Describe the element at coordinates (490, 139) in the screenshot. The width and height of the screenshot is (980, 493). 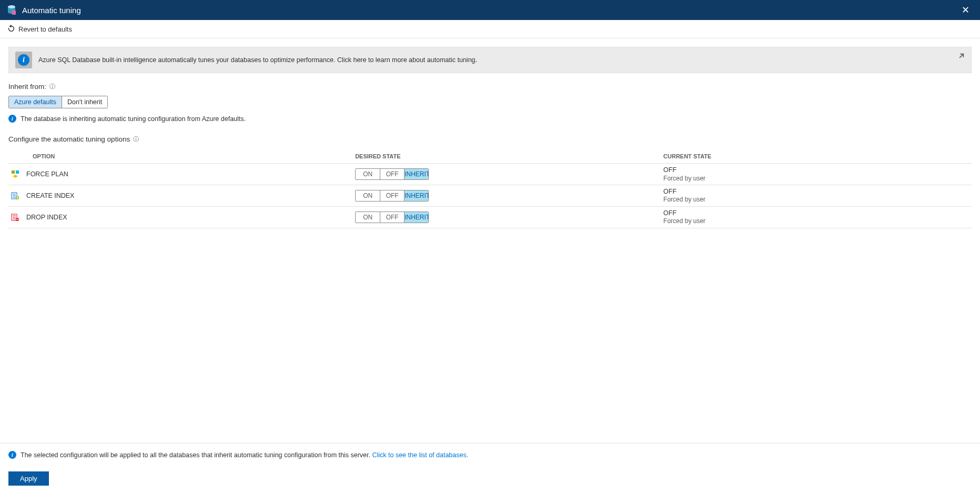
I see `configure-options-label: Configure the automatic tuning options ⓘ` at that location.